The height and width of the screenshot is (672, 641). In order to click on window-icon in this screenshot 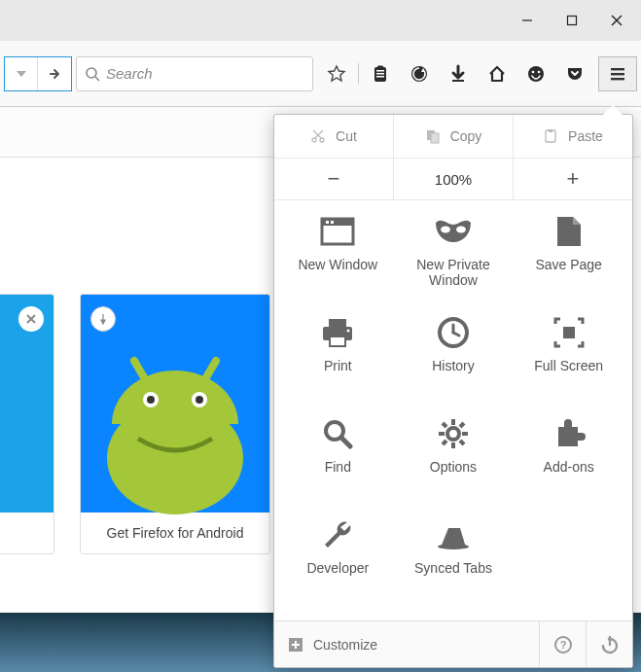, I will do `click(338, 231)`.